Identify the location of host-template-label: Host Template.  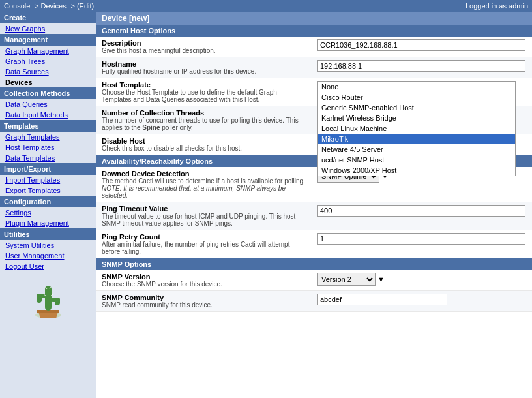
(204, 85).